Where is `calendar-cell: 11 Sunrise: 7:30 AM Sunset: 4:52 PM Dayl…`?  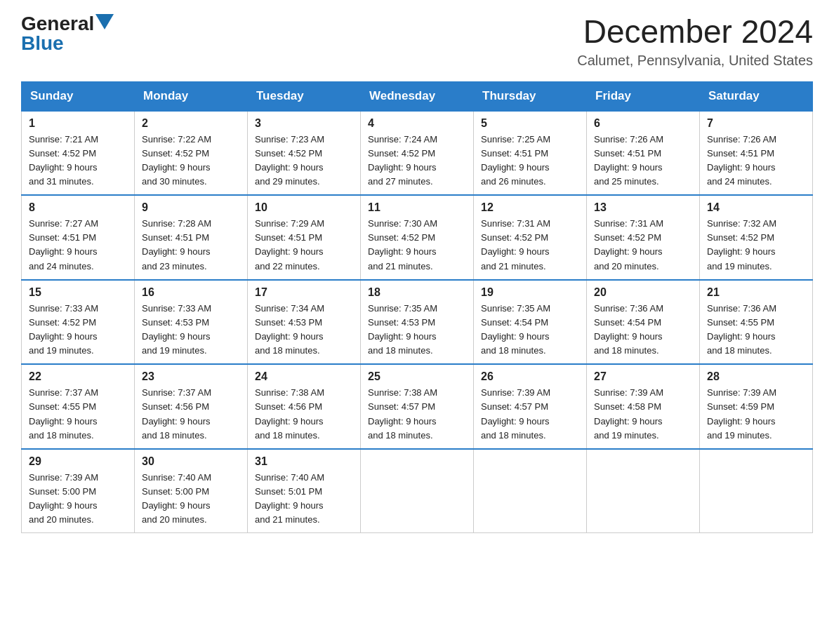
calendar-cell: 11 Sunrise: 7:30 AM Sunset: 4:52 PM Dayl… is located at coordinates (417, 237).